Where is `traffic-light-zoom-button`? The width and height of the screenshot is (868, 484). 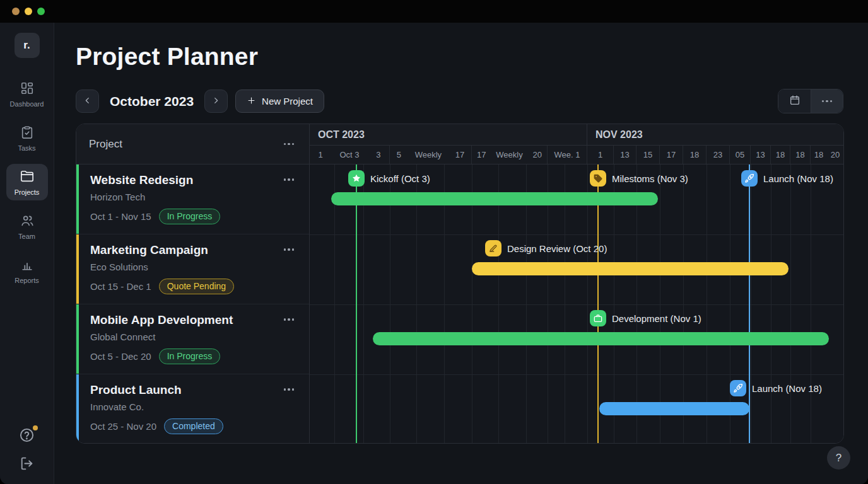 traffic-light-zoom-button is located at coordinates (41, 11).